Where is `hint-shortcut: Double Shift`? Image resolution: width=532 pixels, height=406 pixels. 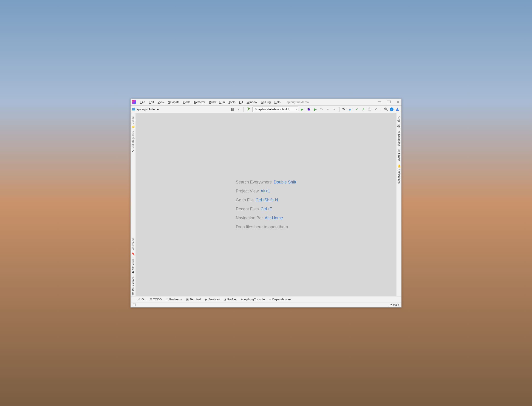
hint-shortcut: Double Shift is located at coordinates (285, 182).